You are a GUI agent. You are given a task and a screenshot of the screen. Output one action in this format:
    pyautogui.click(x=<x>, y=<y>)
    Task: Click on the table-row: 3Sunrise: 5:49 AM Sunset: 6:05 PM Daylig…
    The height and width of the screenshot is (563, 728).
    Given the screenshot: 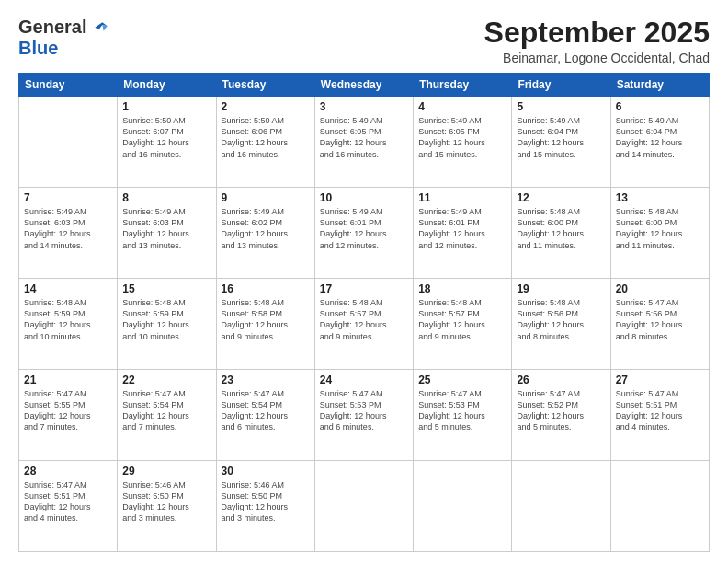 What is the action you would take?
    pyautogui.click(x=364, y=142)
    